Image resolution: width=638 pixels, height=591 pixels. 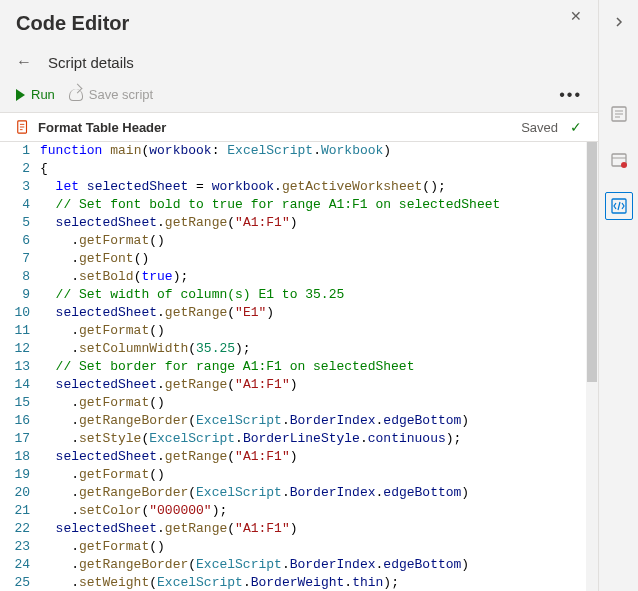 What do you see at coordinates (276, 128) in the screenshot?
I see `script-name: Format Table Header` at bounding box center [276, 128].